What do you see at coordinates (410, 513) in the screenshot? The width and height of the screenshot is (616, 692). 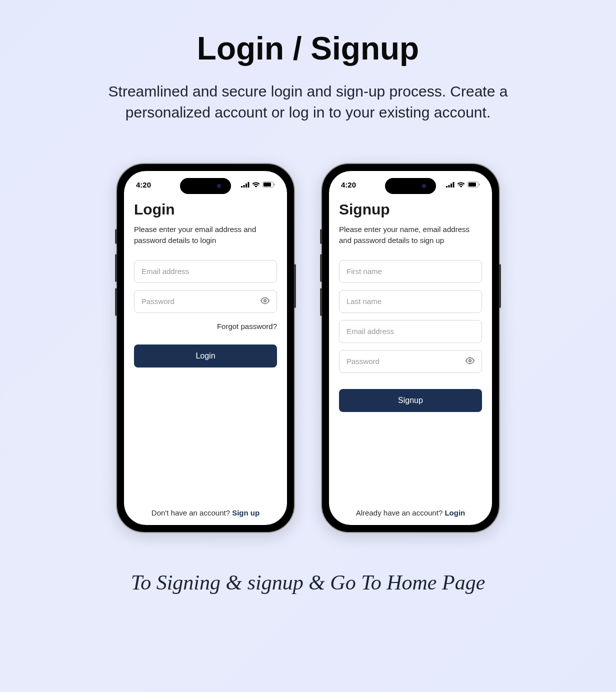 I see `signup-bottom-link: Already have an account? Login` at bounding box center [410, 513].